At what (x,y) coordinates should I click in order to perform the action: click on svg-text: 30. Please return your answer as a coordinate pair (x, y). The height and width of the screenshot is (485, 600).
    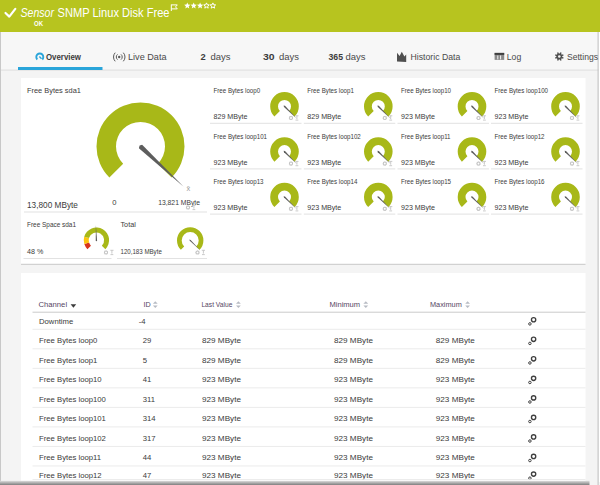
    Looking at the image, I should click on (269, 57).